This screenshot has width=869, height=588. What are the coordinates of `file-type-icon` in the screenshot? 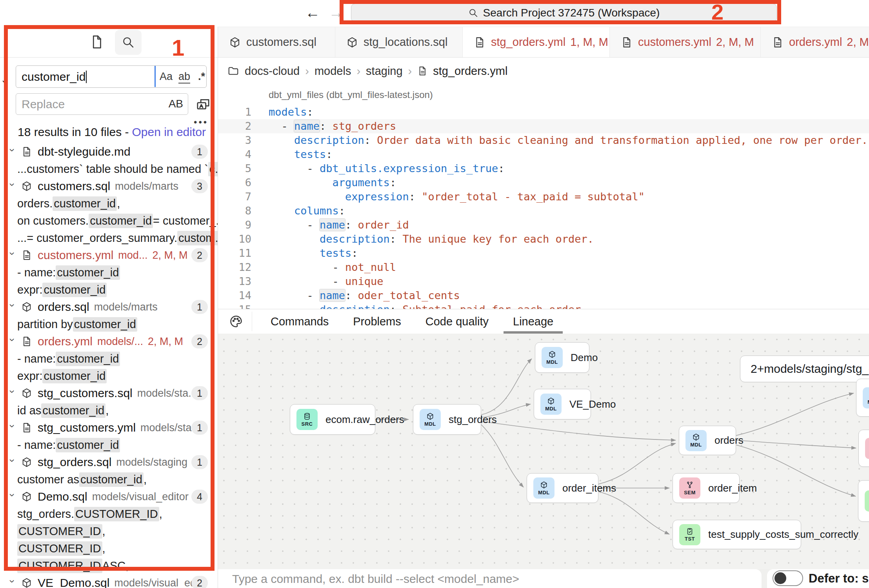 It's located at (352, 42).